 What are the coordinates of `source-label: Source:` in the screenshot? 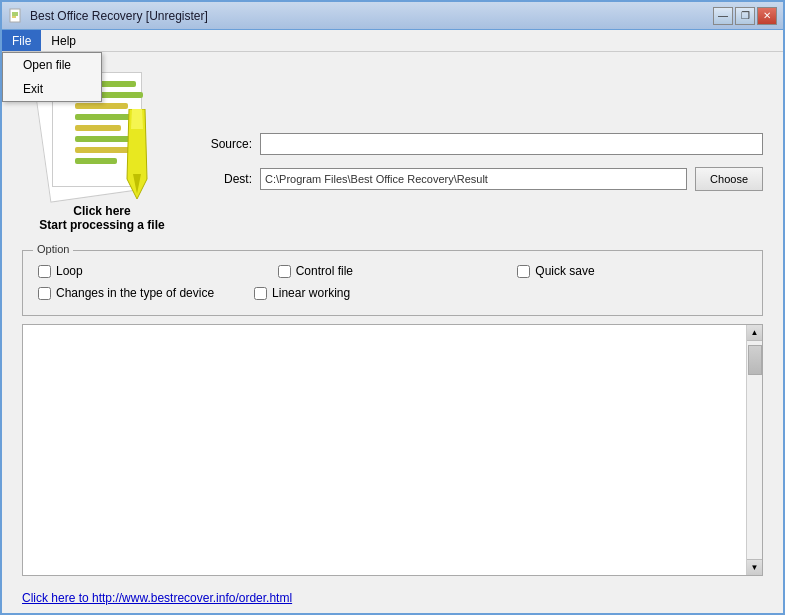 It's located at (227, 144).